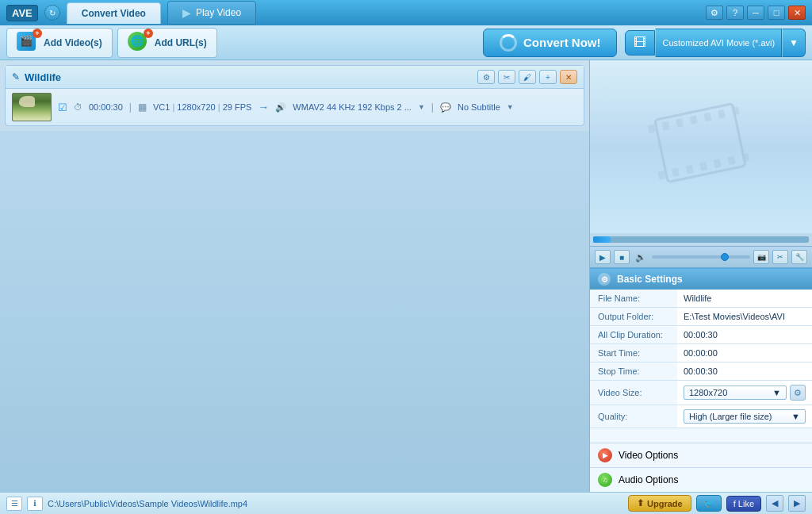  What do you see at coordinates (775, 503) in the screenshot?
I see `nav-prev-btn: ◀` at bounding box center [775, 503].